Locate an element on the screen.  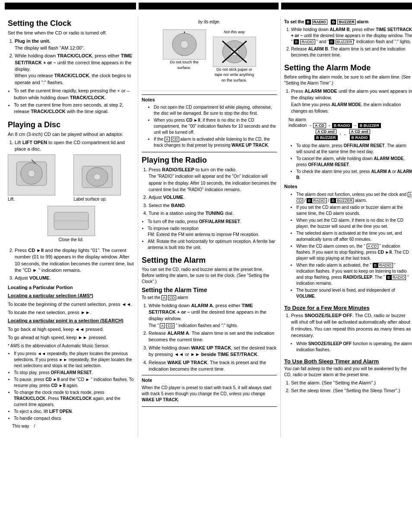
flow-arrow2: → is located at coordinates (355, 125).